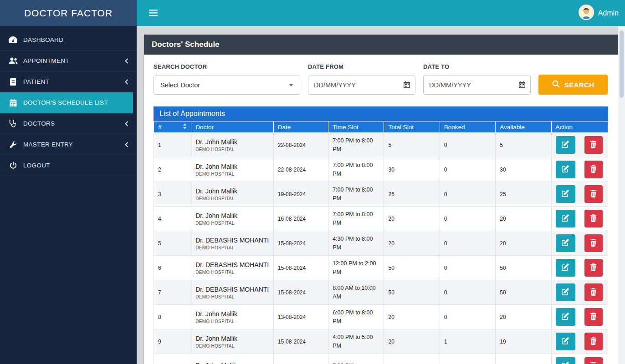 The image size is (625, 364). Describe the element at coordinates (301, 317) in the screenshot. I see `cell-date: 13-08-2024` at that location.